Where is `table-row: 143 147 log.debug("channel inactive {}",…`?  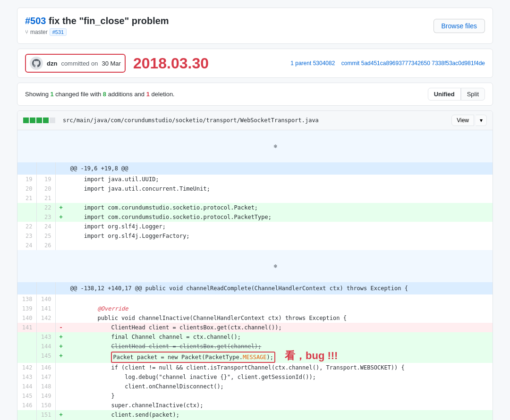 table-row: 143 147 log.debug("channel inactive {}",… is located at coordinates (255, 377).